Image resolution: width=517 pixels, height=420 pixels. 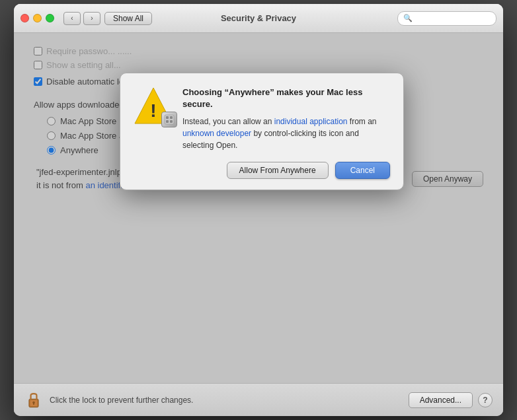 What do you see at coordinates (258, 18) in the screenshot?
I see `titlebar: ‹ › Show All Security & Privacy 🔍` at bounding box center [258, 18].